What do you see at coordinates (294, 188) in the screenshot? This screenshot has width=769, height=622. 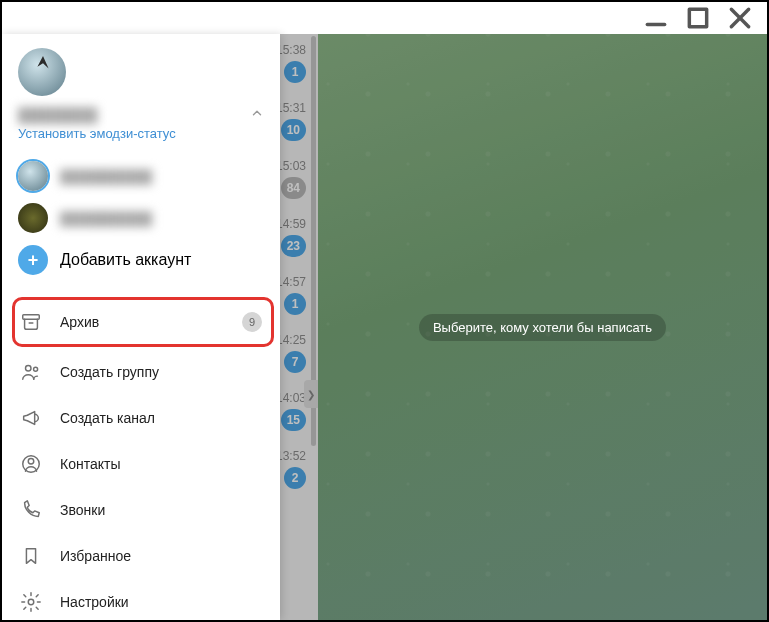 I see `unread-badge: 84` at bounding box center [294, 188].